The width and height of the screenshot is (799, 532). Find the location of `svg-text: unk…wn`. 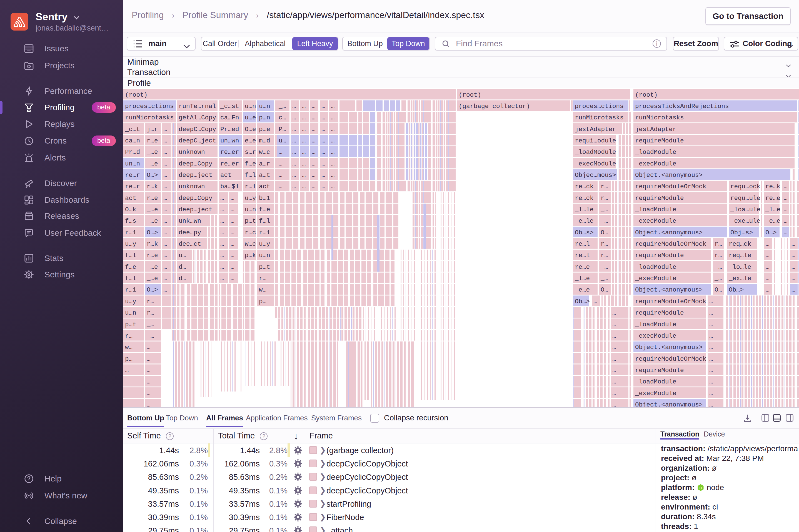

svg-text: unk…wn is located at coordinates (190, 221).